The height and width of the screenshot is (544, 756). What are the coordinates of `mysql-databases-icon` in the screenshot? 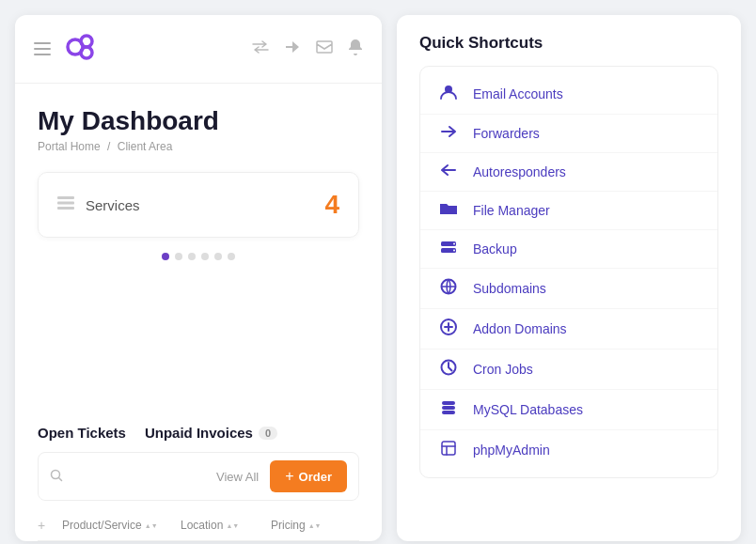 It's located at (449, 410).